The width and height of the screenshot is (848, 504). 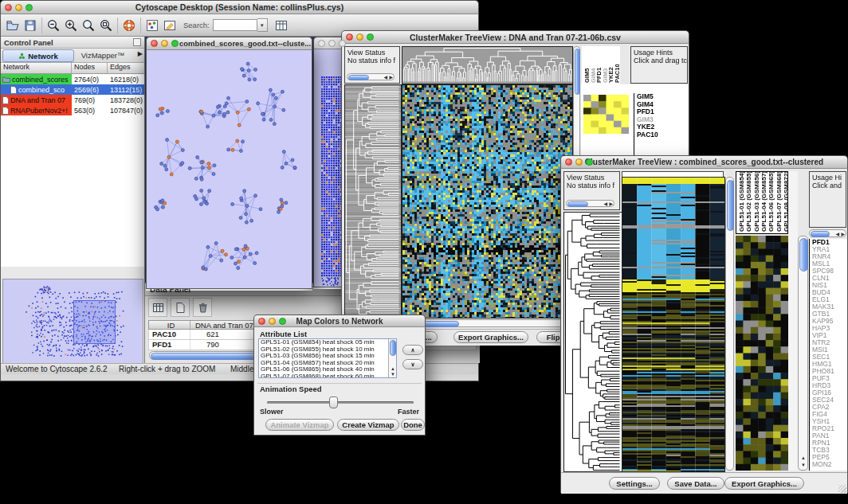 What do you see at coordinates (333, 403) in the screenshot?
I see `slider-thumb` at bounding box center [333, 403].